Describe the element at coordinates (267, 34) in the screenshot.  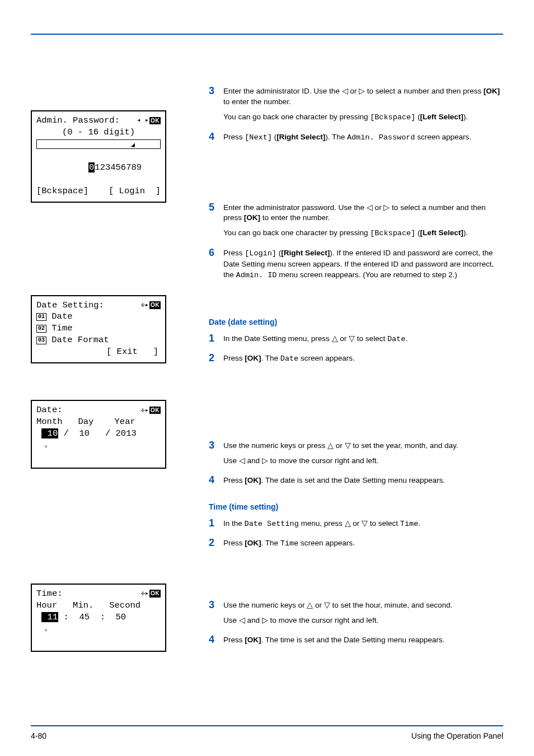
I see `header-rule` at that location.